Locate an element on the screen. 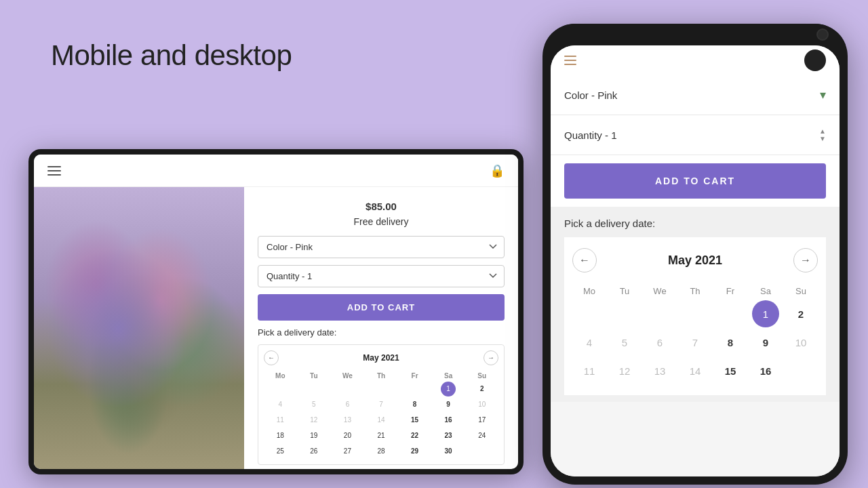 The height and width of the screenshot is (488, 868). cal-day-22: 22 is located at coordinates (415, 436).